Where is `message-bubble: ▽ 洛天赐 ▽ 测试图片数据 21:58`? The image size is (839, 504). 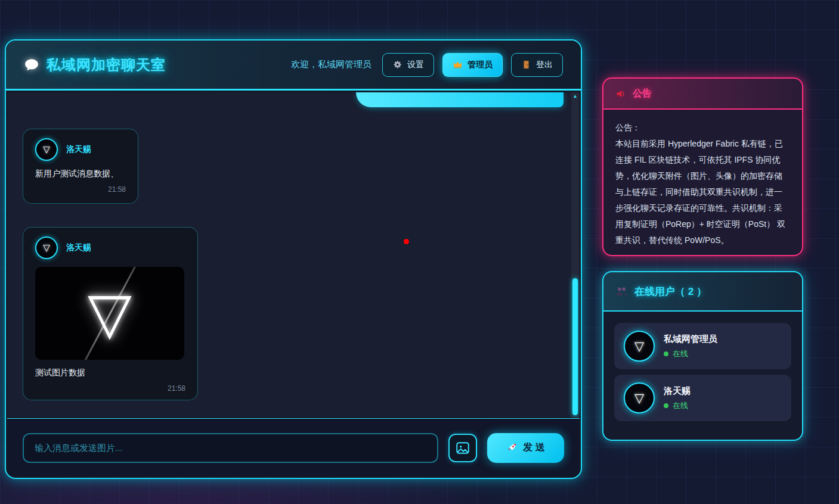
message-bubble: ▽ 洛天赐 ▽ 测试图片数据 21:58 is located at coordinates (110, 313).